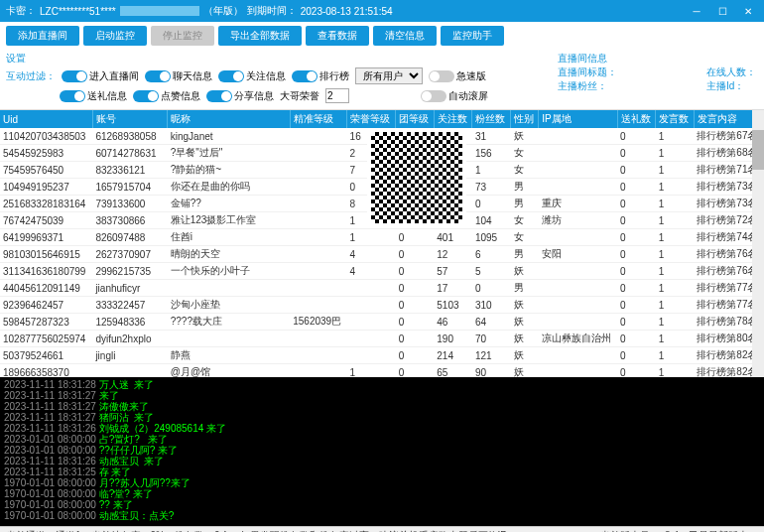 Image resolution: width=764 pixels, height=532 pixels. I want to click on col-header: 发言数, so click(675, 119).